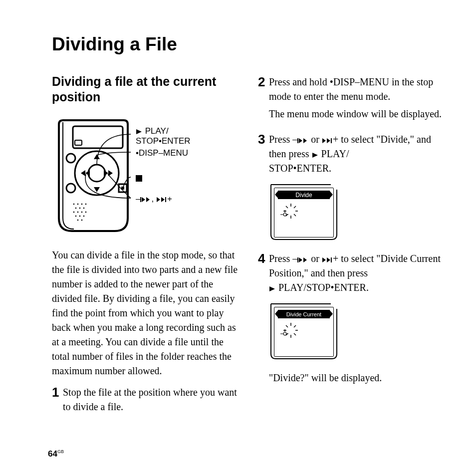  I want to click on stop-icon, so click(139, 179).